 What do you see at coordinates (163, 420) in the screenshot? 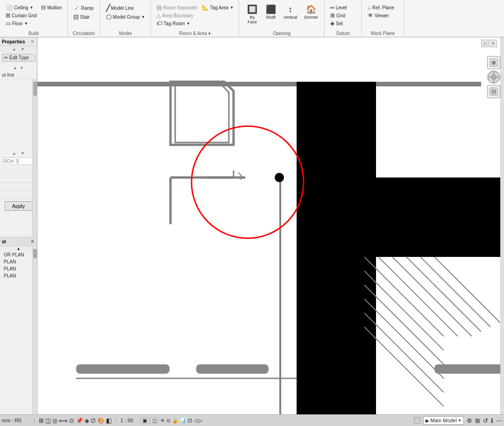
I see `sun-icon: ☀` at bounding box center [163, 420].